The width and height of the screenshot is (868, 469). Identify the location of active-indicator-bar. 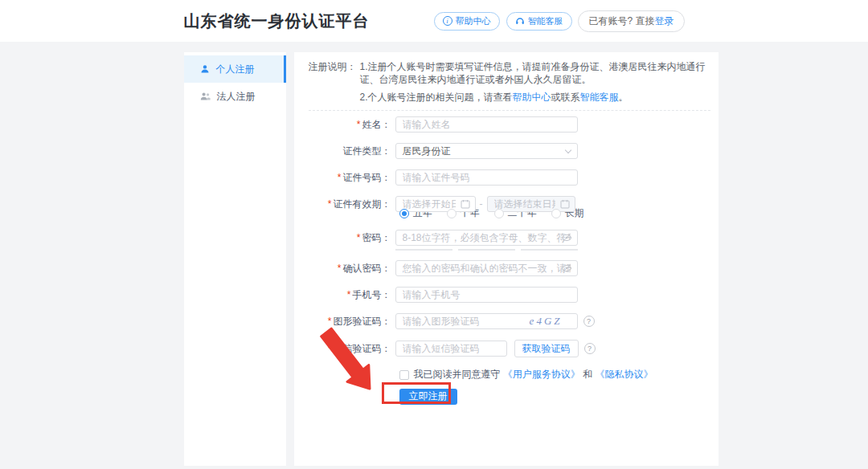
(285, 69).